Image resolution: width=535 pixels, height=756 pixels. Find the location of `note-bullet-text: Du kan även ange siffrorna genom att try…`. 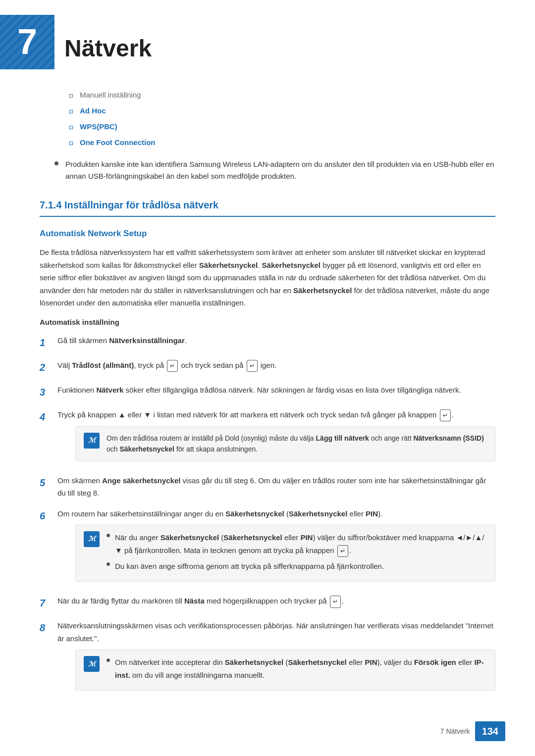

note-bullet-text: Du kan även ange siffrorna genom att try… is located at coordinates (250, 566).